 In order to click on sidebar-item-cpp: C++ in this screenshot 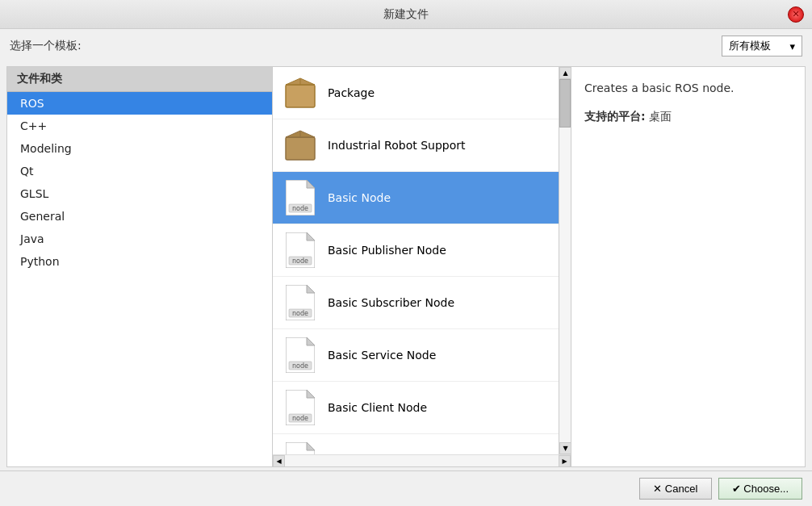, I will do `click(140, 126)`.